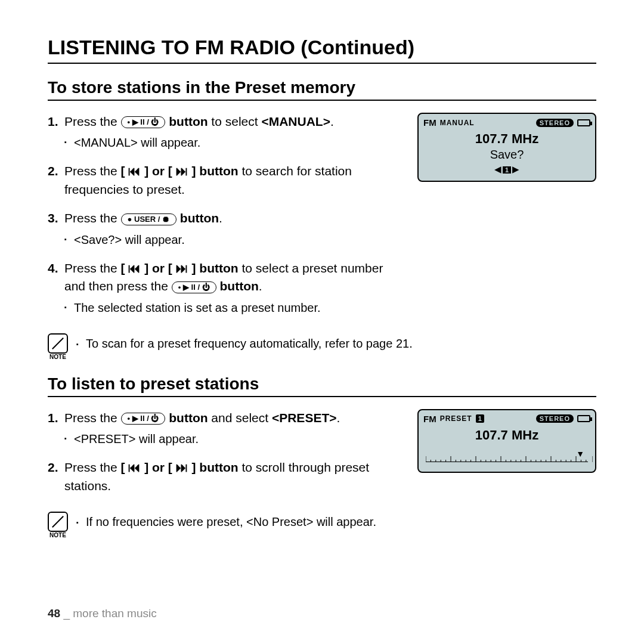  What do you see at coordinates (234, 240) in the screenshot?
I see `sub: <Save?> will appear.` at bounding box center [234, 240].